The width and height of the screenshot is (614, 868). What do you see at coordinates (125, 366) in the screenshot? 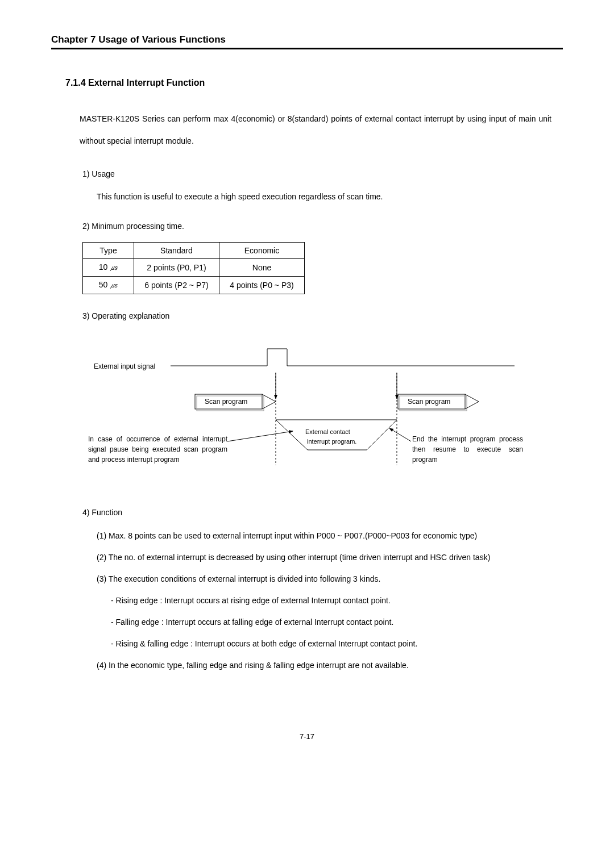
I see `diag-ext-input-label: External input signal` at bounding box center [125, 366].